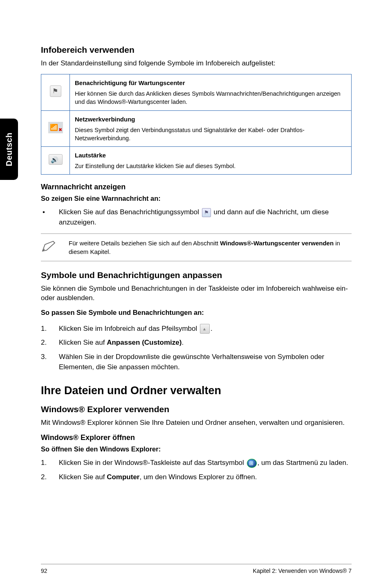 The height and width of the screenshot is (588, 390). What do you see at coordinates (196, 275) in the screenshot?
I see `heading-symbole: Symbole und Benachrichtigungen anpassen` at bounding box center [196, 275].